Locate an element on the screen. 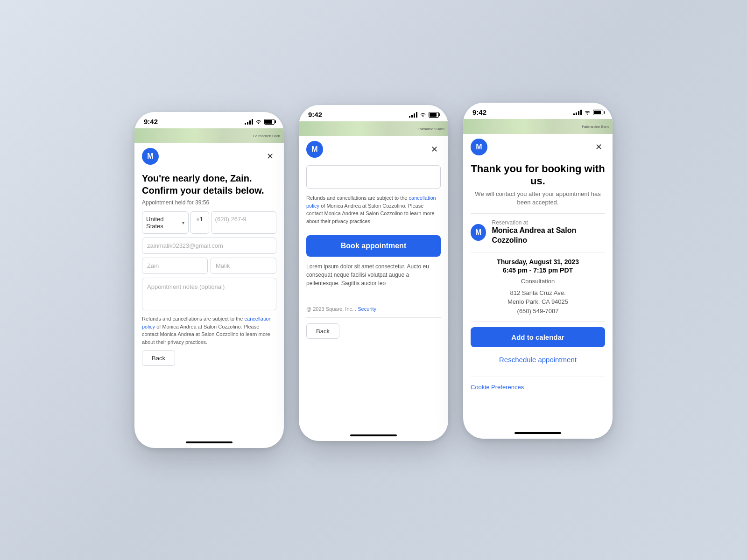 This screenshot has height=560, width=747. status-bar-3: 9:42 is located at coordinates (538, 111).